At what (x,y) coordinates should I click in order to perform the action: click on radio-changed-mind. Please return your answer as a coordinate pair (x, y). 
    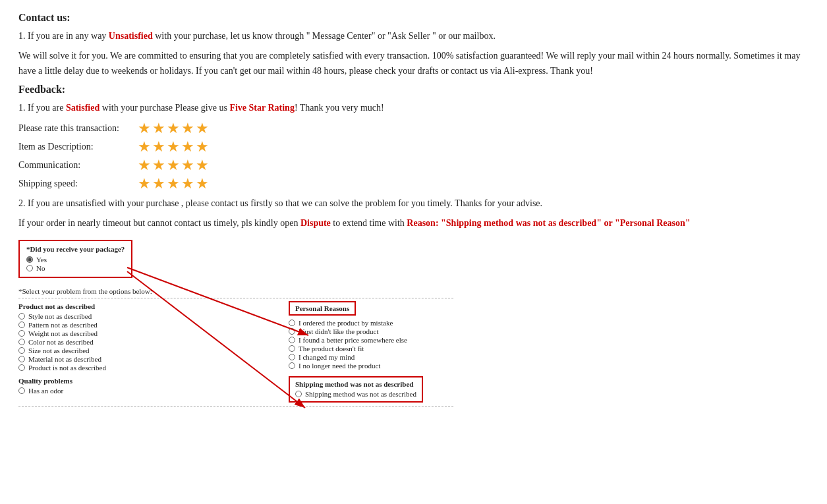
    Looking at the image, I should click on (292, 357).